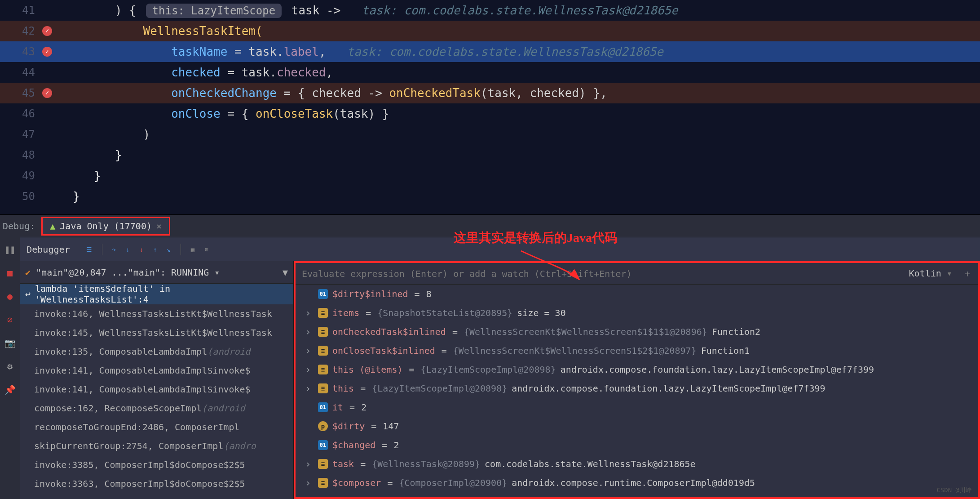 This screenshot has height=499, width=980. Describe the element at coordinates (10, 296) in the screenshot. I see `view-breakpoints-icon: ●` at that location.